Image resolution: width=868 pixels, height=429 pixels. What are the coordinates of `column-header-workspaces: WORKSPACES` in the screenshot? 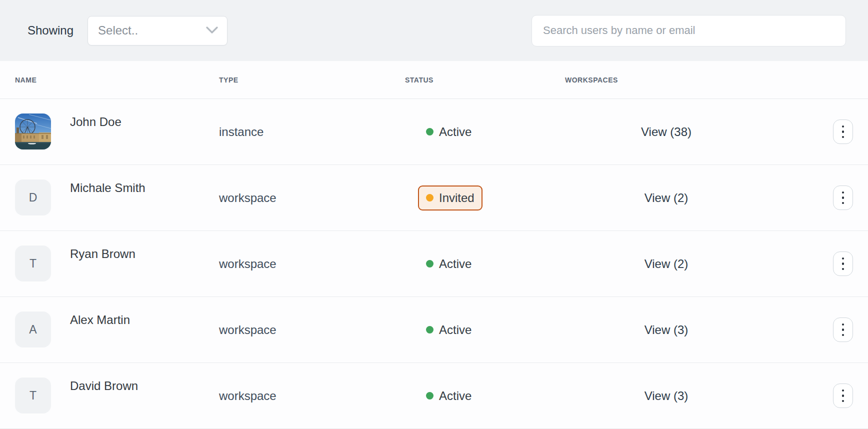 It's located at (666, 80).